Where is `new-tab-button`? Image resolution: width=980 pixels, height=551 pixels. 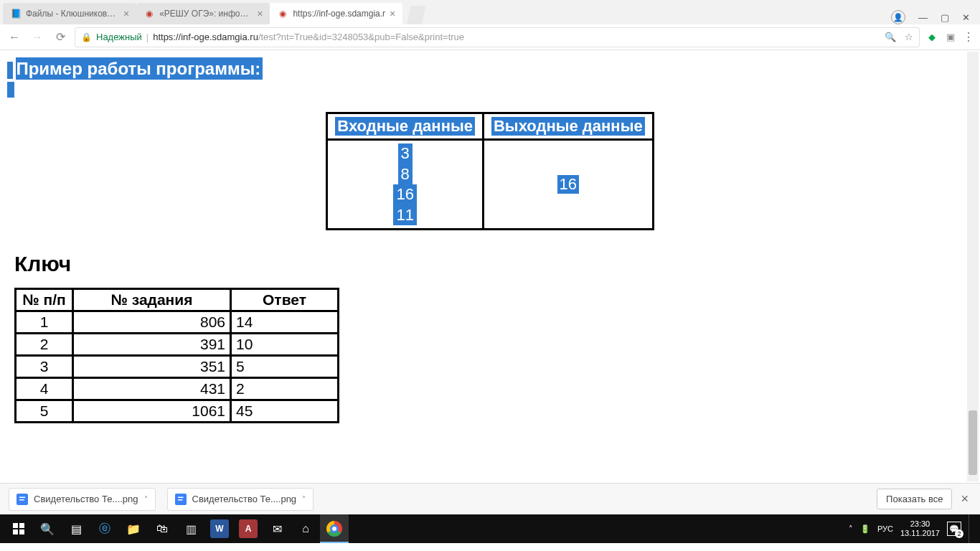 new-tab-button is located at coordinates (416, 15).